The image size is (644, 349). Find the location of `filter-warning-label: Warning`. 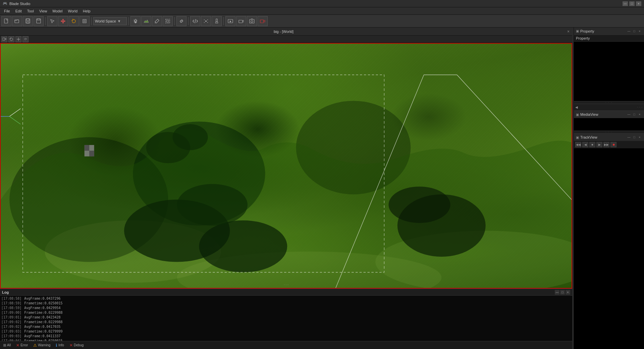

filter-warning-label: Warning is located at coordinates (44, 345).